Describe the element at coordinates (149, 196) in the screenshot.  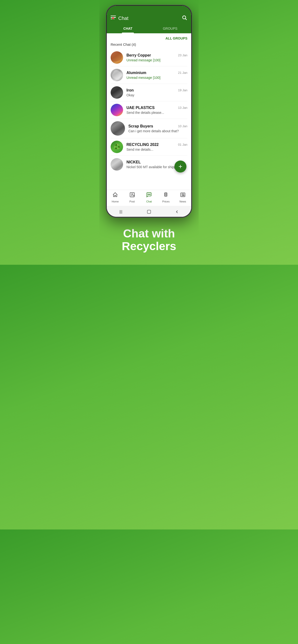
I see `chat-icon` at that location.